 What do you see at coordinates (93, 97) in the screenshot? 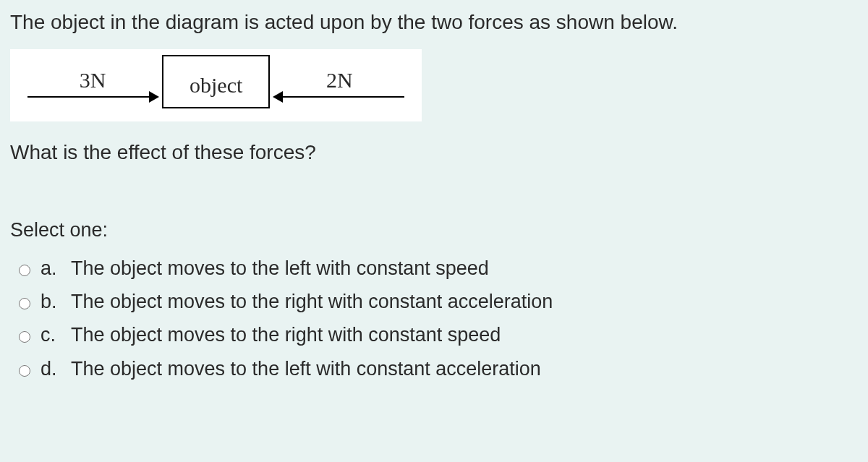
I see `arrow-right-icon` at bounding box center [93, 97].